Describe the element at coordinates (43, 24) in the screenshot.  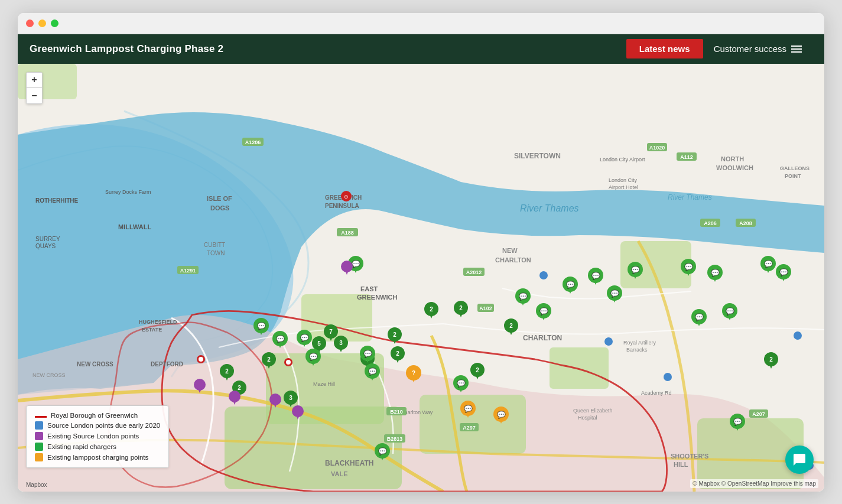
I see `minimize-button` at that location.